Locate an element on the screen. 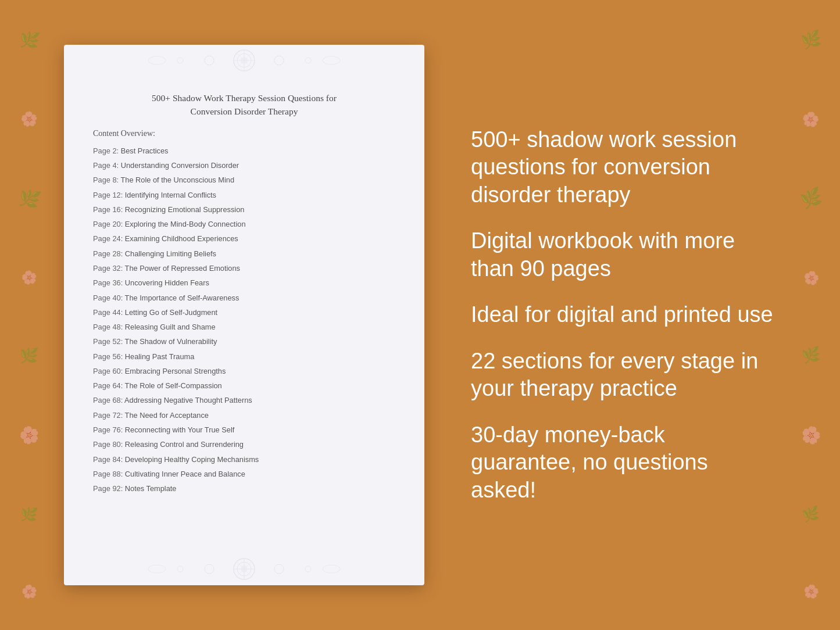 The height and width of the screenshot is (630, 840). toc-item: Page 8: The Role of the Unconscious Mind is located at coordinates (244, 180).